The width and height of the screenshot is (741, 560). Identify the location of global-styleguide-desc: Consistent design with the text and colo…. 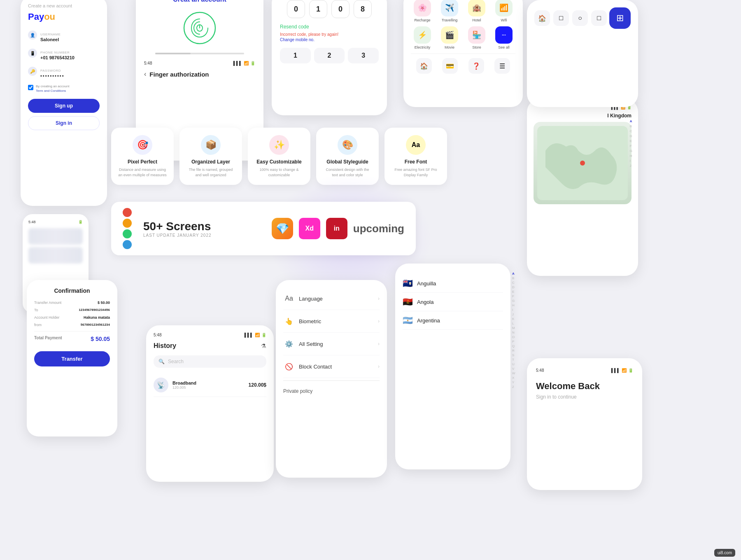
(347, 172).